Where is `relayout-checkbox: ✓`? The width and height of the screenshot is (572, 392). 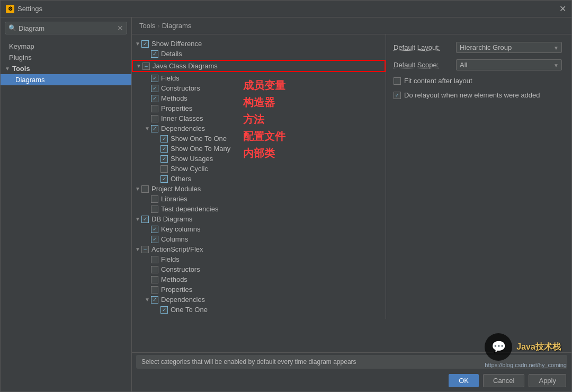 relayout-checkbox: ✓ is located at coordinates (397, 95).